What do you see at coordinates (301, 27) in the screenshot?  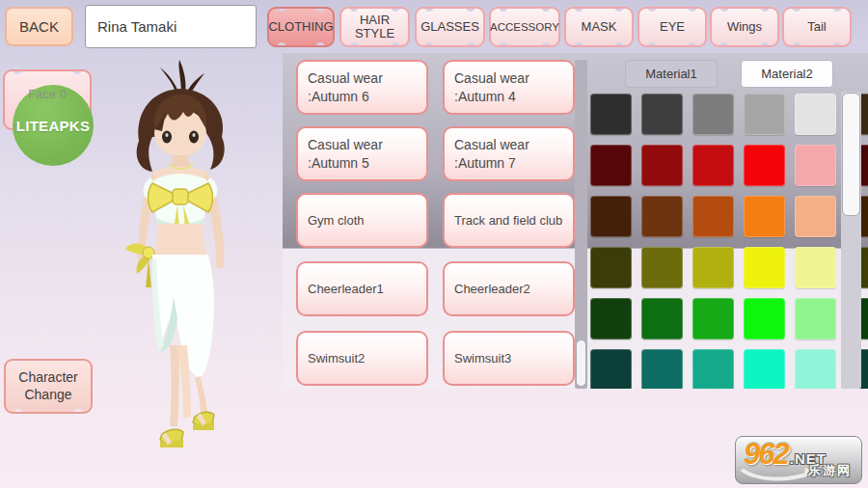 I see `tab-clothing: CLOTHING` at bounding box center [301, 27].